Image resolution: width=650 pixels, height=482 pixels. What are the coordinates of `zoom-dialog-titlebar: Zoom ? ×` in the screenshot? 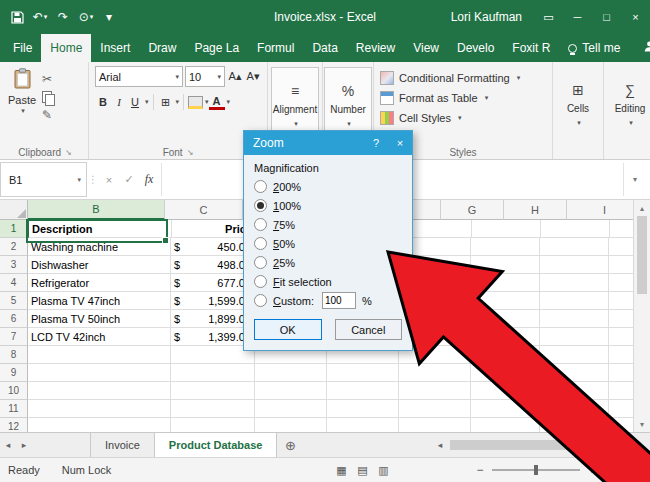 It's located at (328, 143).